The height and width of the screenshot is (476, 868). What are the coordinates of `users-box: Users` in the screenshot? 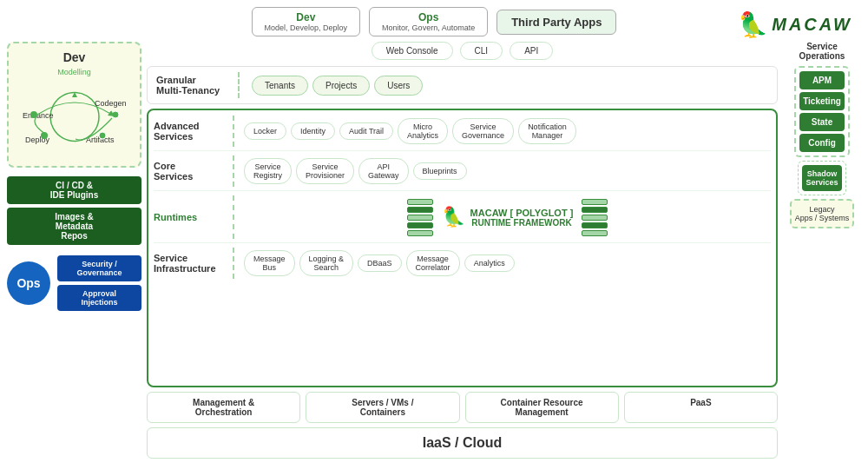 It's located at (398, 85).